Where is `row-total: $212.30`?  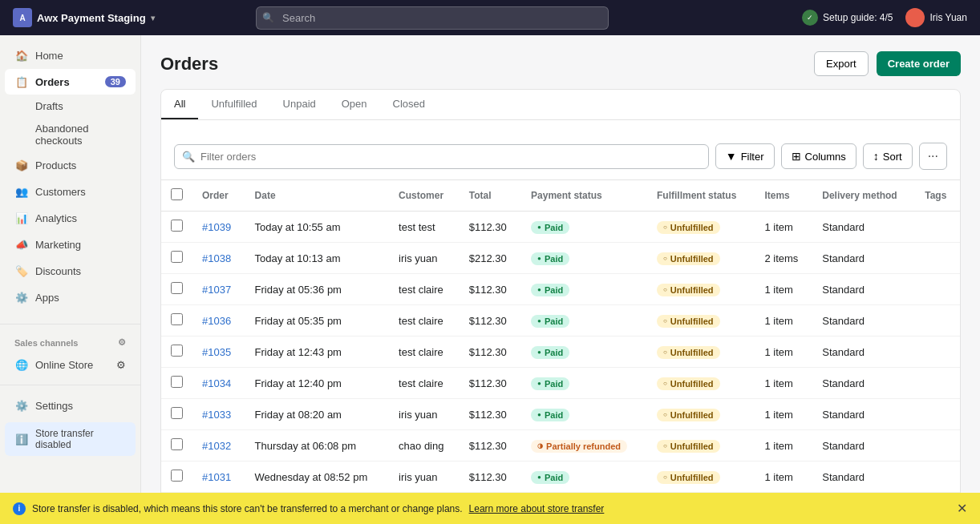 row-total: $212.30 is located at coordinates (491, 258).